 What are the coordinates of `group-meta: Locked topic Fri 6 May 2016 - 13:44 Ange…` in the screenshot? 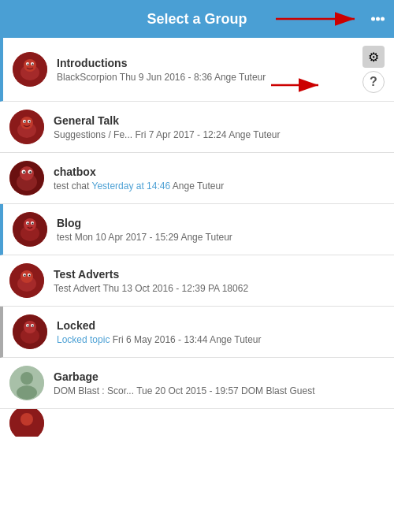 It's located at (221, 340).